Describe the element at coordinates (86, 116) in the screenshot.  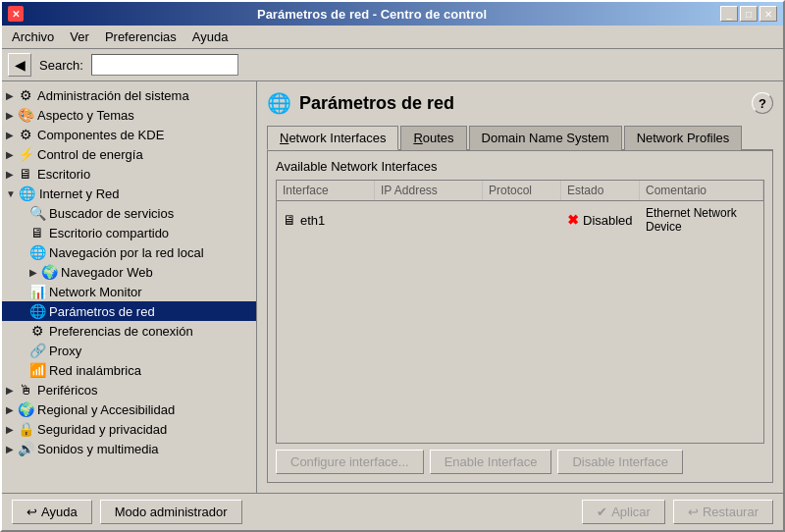
I see `sidebar-label-aspect: Aspecto y Temas` at that location.